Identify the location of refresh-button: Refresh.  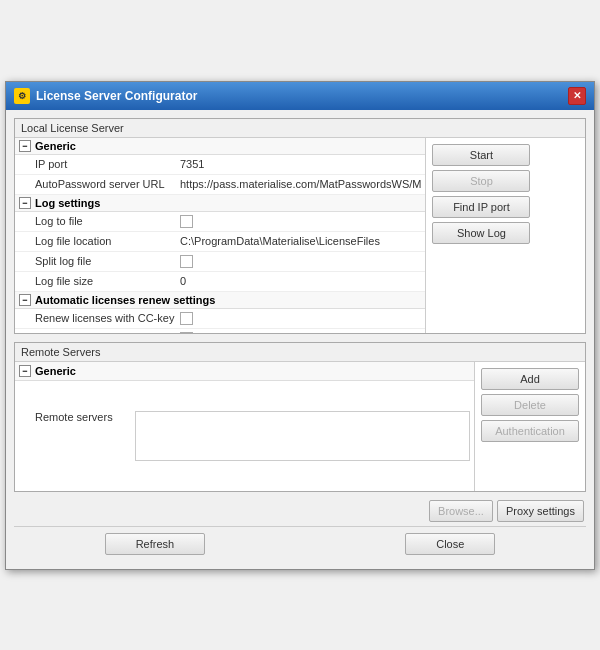
(156, 544).